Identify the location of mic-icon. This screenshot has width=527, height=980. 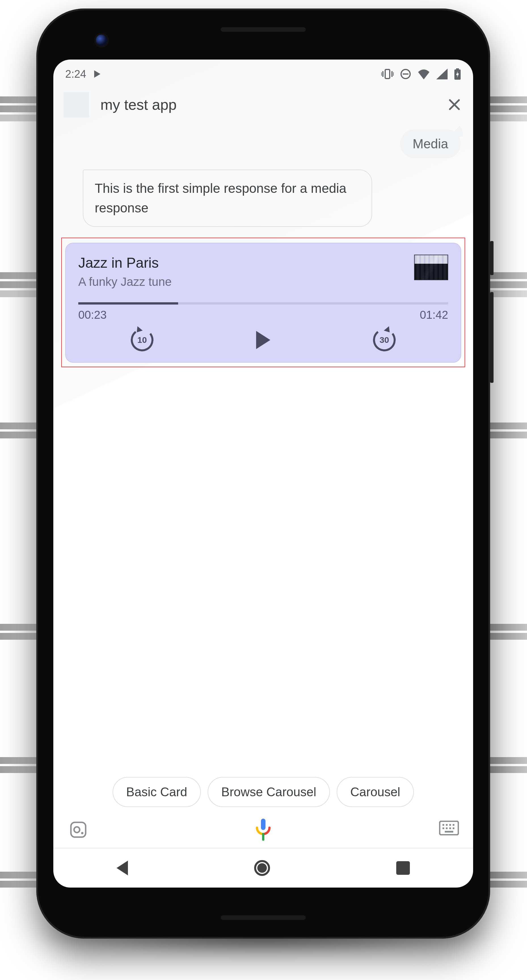
(263, 830).